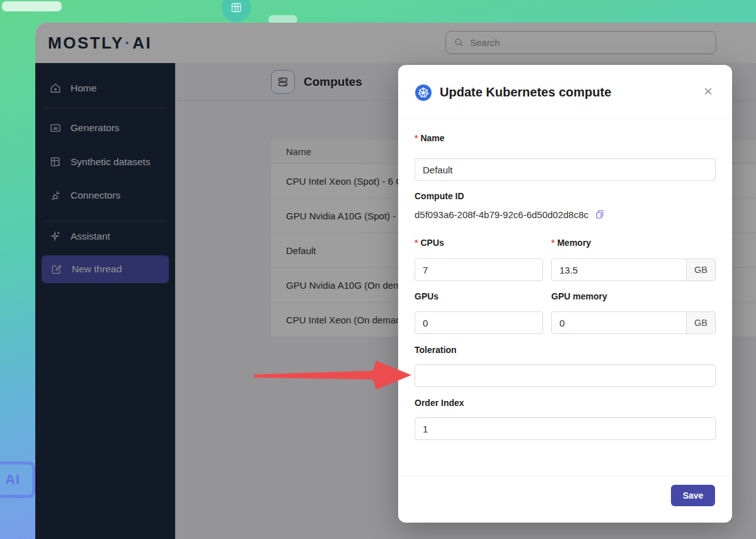  I want to click on name-label: *Name, so click(430, 138).